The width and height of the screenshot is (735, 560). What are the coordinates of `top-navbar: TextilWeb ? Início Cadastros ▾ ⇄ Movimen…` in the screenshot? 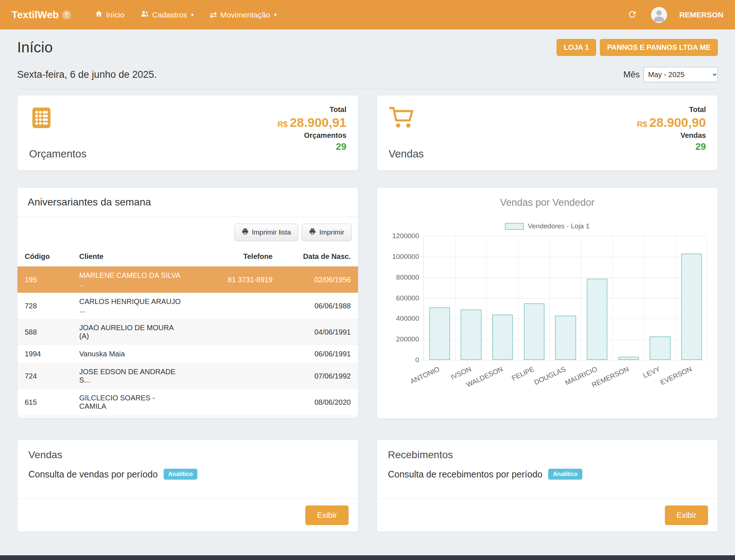 It's located at (368, 15).